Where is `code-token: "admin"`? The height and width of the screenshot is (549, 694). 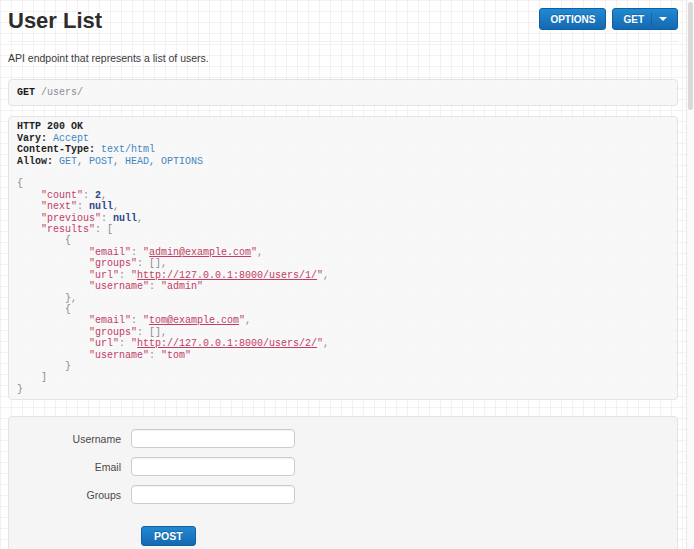
code-token: "admin" is located at coordinates (182, 286).